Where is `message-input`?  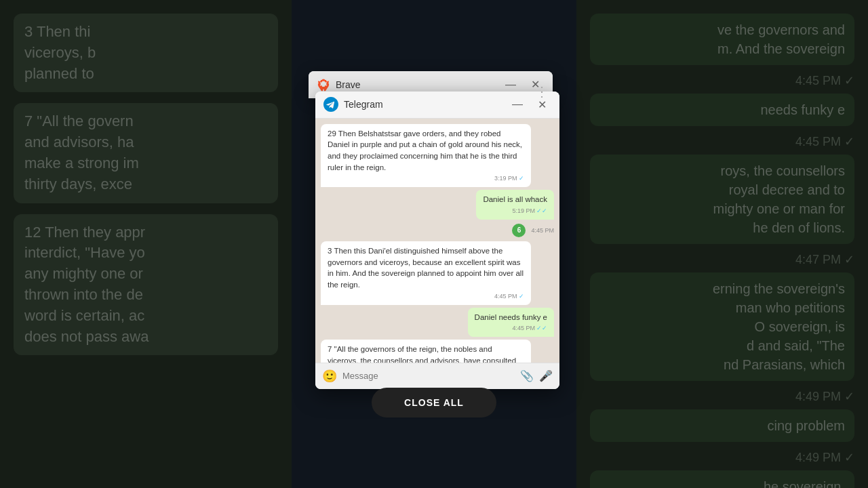
message-input is located at coordinates (429, 375).